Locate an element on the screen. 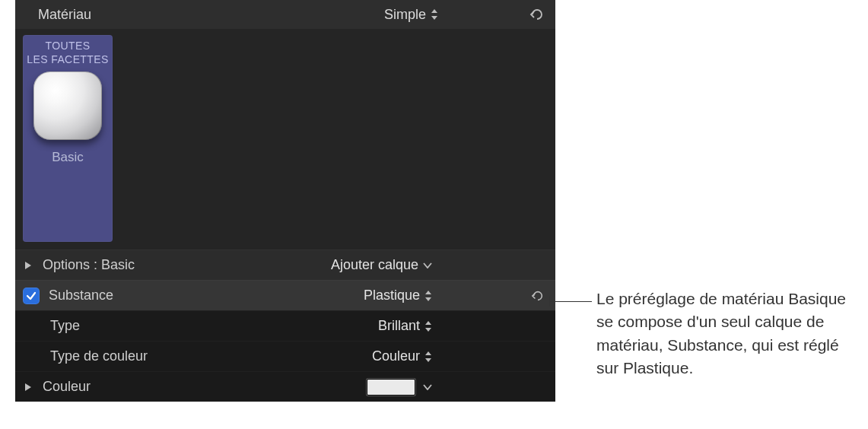 The height and width of the screenshot is (429, 868). color-type-label: Type de couleur is located at coordinates (99, 356).